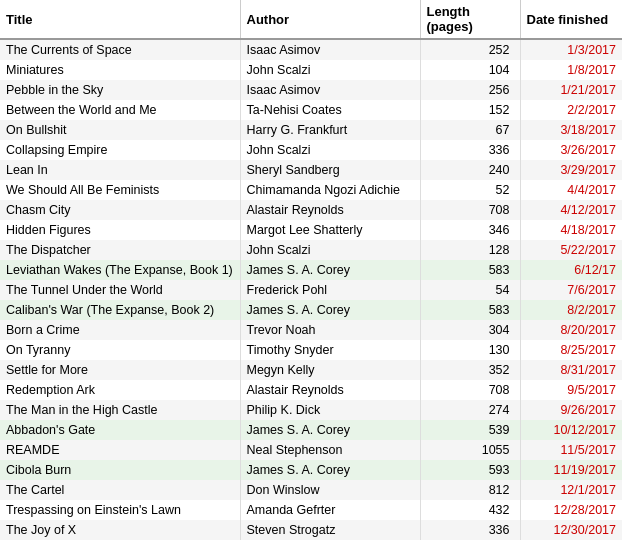 The height and width of the screenshot is (550, 622). Describe the element at coordinates (470, 230) in the screenshot. I see `cell-length: 346` at that location.